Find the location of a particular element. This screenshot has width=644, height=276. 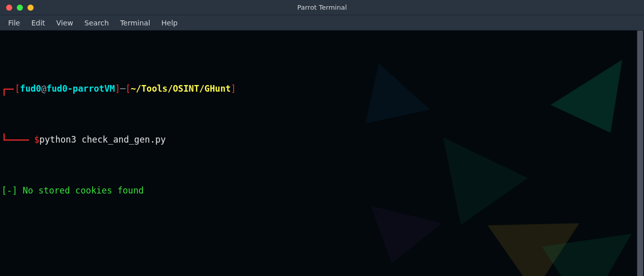

path-bracket-open: [ is located at coordinates (128, 89).